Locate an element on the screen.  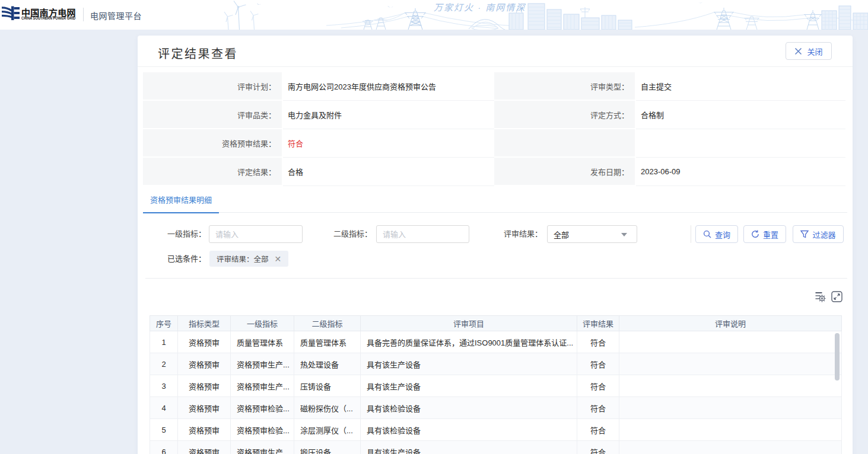
platform-name: 电网管理平台 is located at coordinates (116, 15).